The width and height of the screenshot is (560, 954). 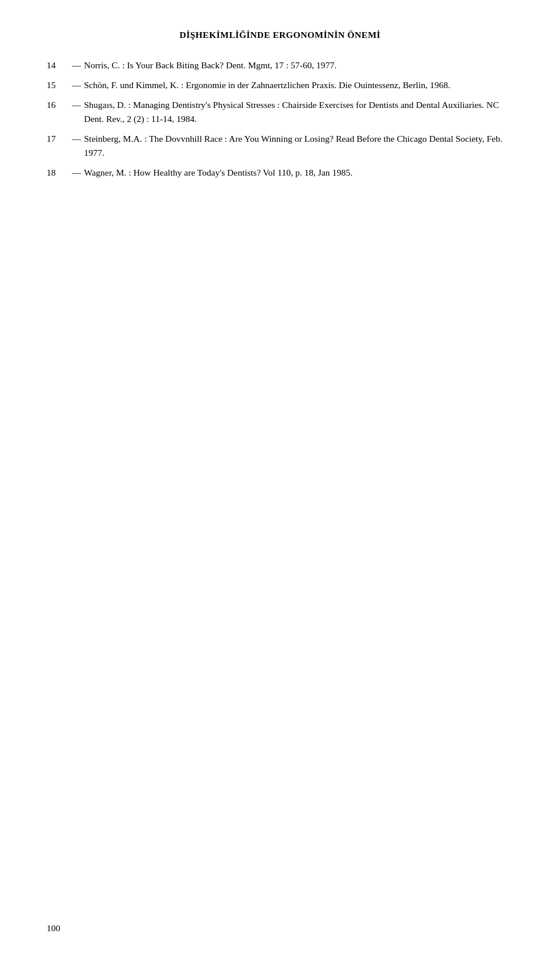 I want to click on ref-number-16: 16, so click(x=58, y=105).